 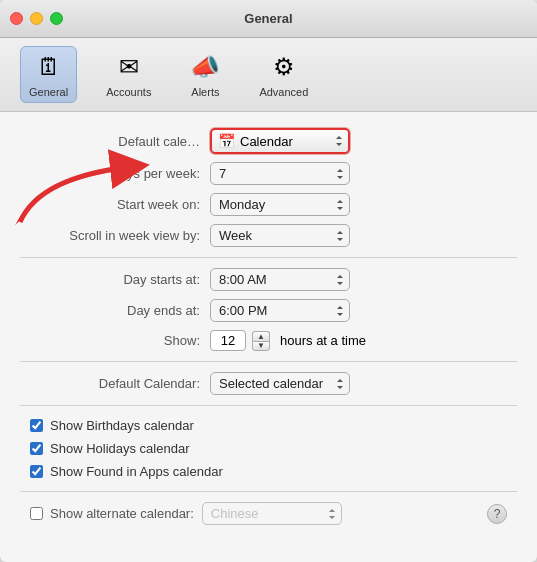 I want to click on minimize-button, so click(x=36, y=18).